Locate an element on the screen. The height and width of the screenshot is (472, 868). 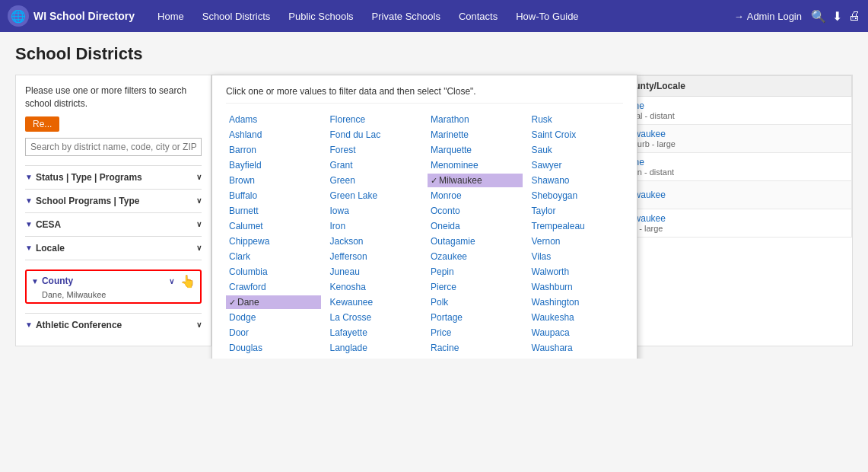
county-item: Ozaukee is located at coordinates (475, 257).